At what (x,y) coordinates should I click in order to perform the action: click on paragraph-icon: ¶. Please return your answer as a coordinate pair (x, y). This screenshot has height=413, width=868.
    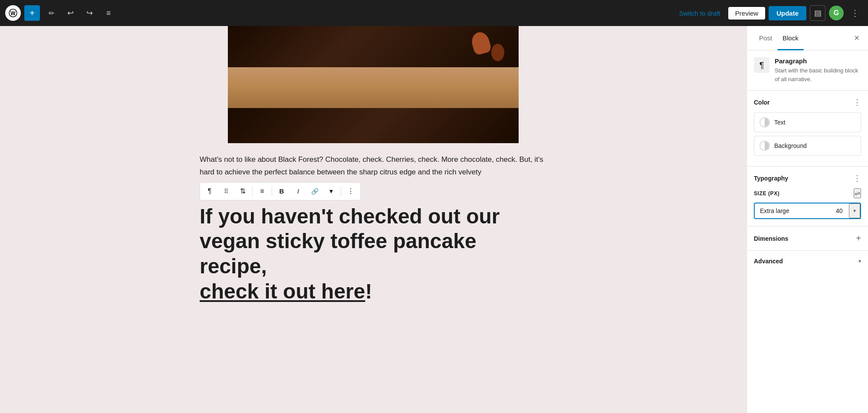
    Looking at the image, I should click on (210, 191).